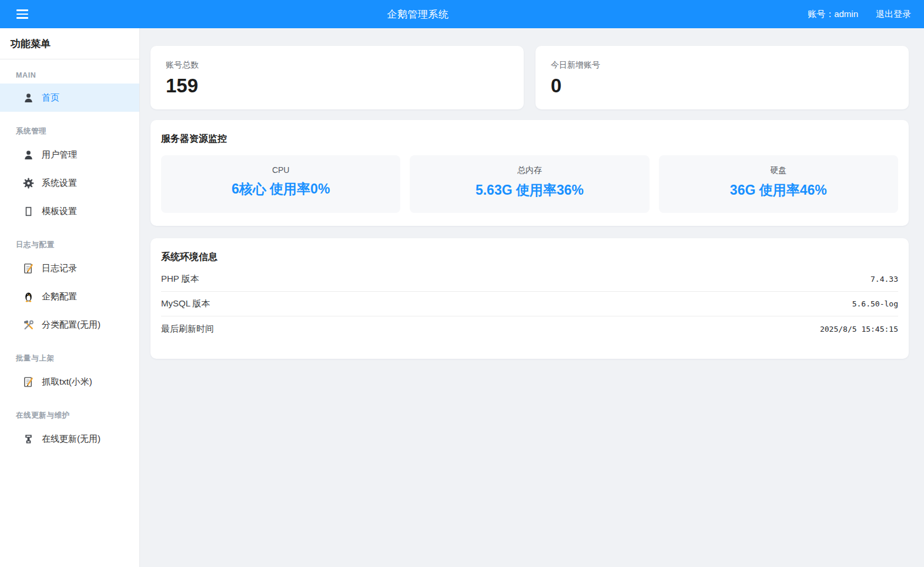  What do you see at coordinates (281, 189) in the screenshot?
I see `metric-value: 6核心 使用率0%` at bounding box center [281, 189].